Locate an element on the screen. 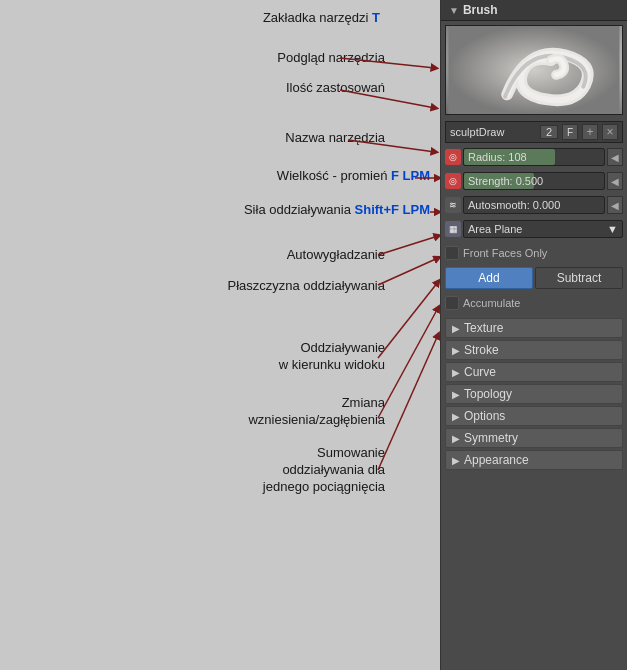  subtract-button: Subtract is located at coordinates (579, 278).